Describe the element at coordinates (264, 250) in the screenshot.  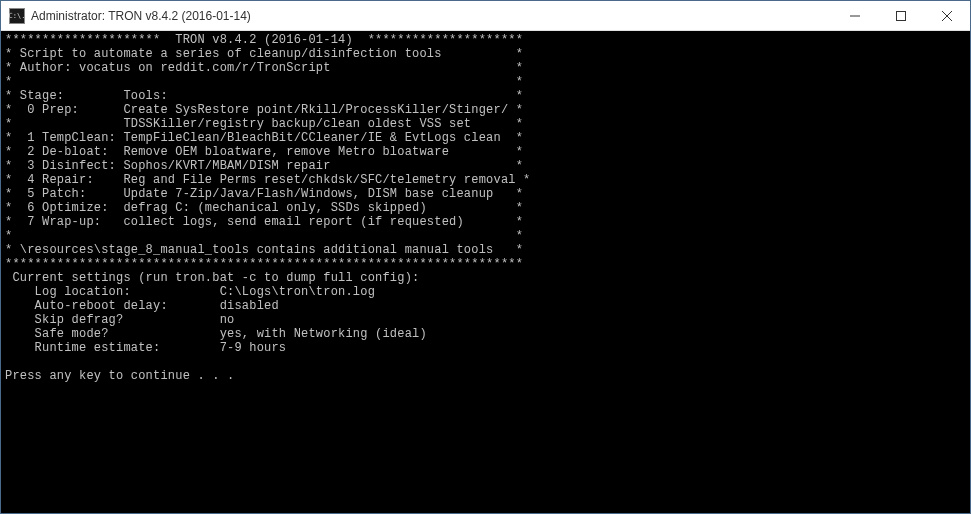
I see `resources-line: * \resources\stage_8_manual_tools contai…` at that location.